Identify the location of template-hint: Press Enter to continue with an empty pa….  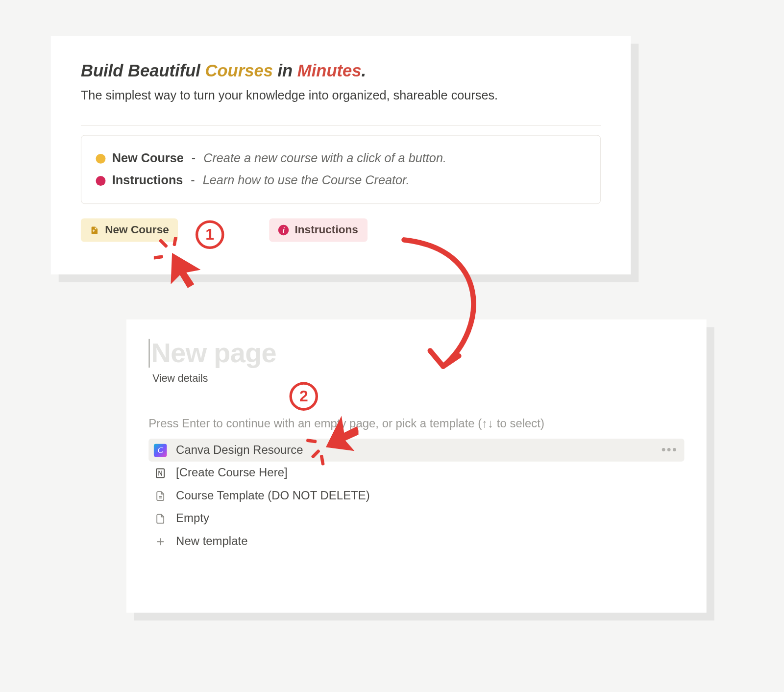
(416, 424).